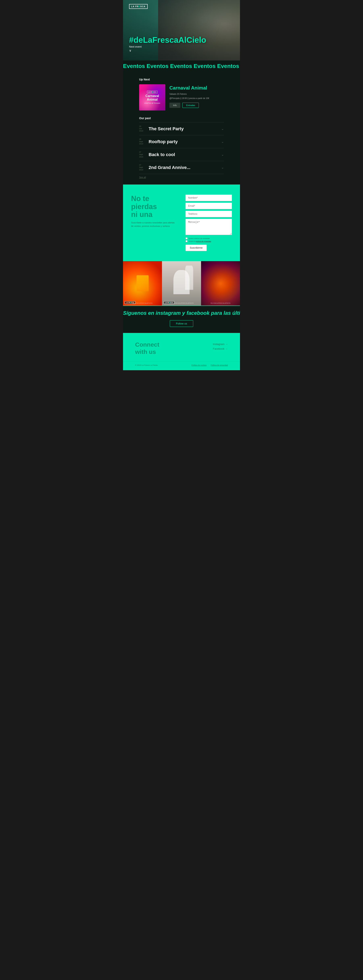 This screenshot has width=363, height=980. What do you see at coordinates (182, 313) in the screenshot?
I see `social-ticker-text: Síguenos en instagram y facebook para la…` at bounding box center [182, 313].